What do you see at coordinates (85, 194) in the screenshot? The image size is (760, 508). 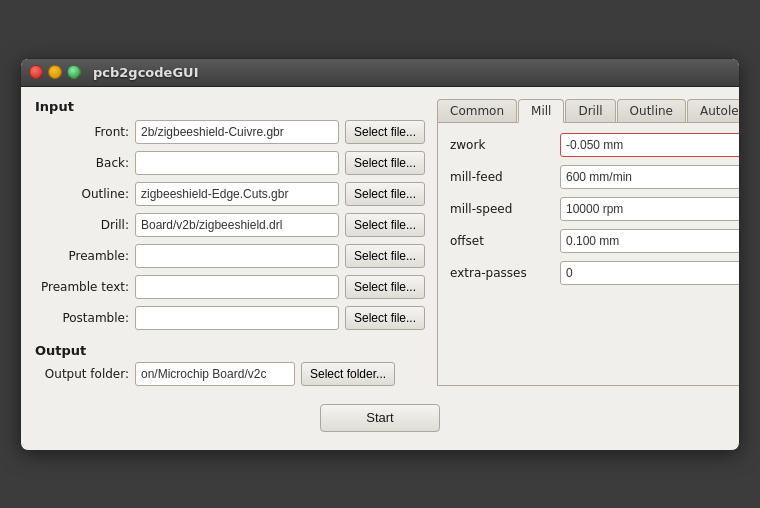 I see `outline-label: Outline:` at bounding box center [85, 194].